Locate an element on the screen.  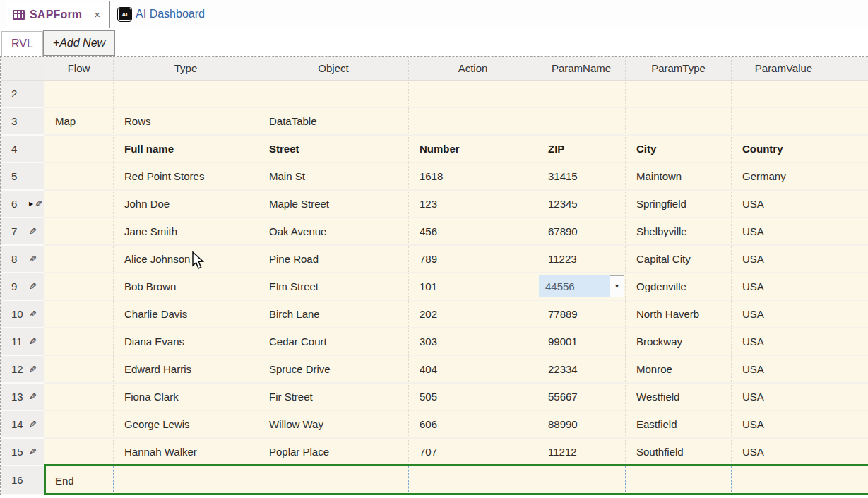
cell-10-extra is located at coordinates (852, 315).